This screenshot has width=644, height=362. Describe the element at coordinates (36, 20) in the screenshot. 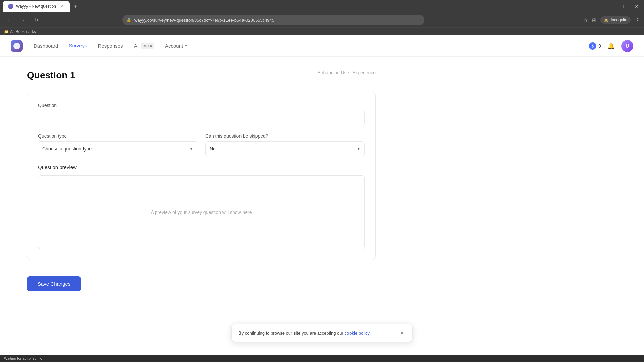

I see `refresh-button: ↻` at that location.